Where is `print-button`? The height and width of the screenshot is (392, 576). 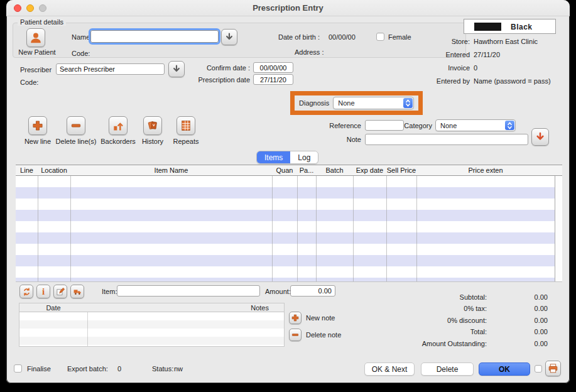 print-button is located at coordinates (553, 368).